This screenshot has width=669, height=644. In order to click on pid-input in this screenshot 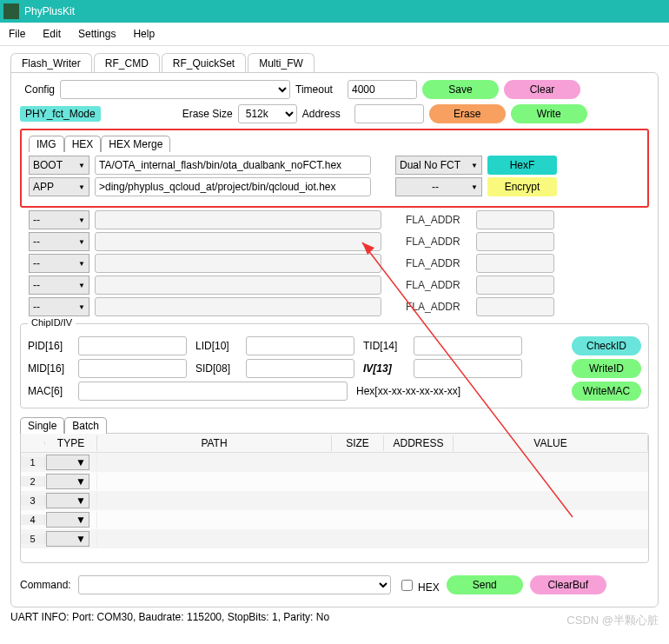, I will do `click(132, 346)`.